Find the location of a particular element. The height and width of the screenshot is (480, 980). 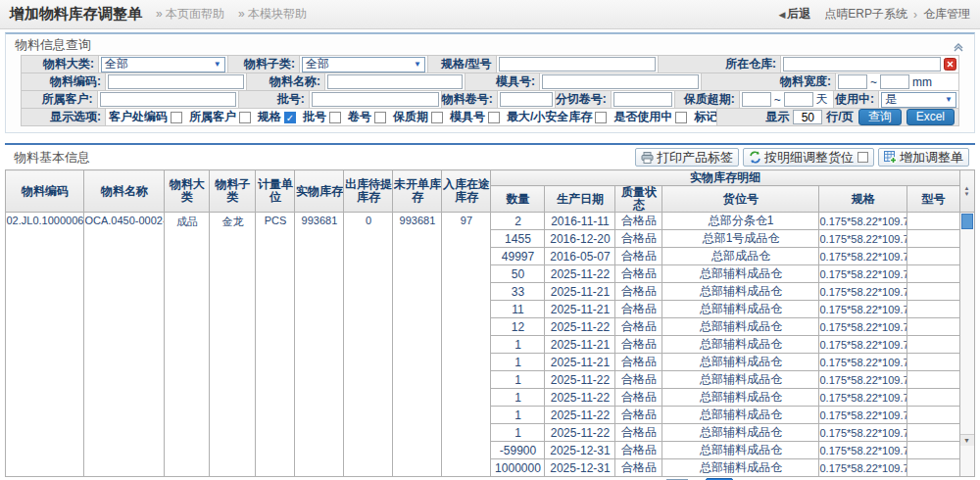

breadcrumb-system: 点晴ERP子系统 is located at coordinates (866, 14).